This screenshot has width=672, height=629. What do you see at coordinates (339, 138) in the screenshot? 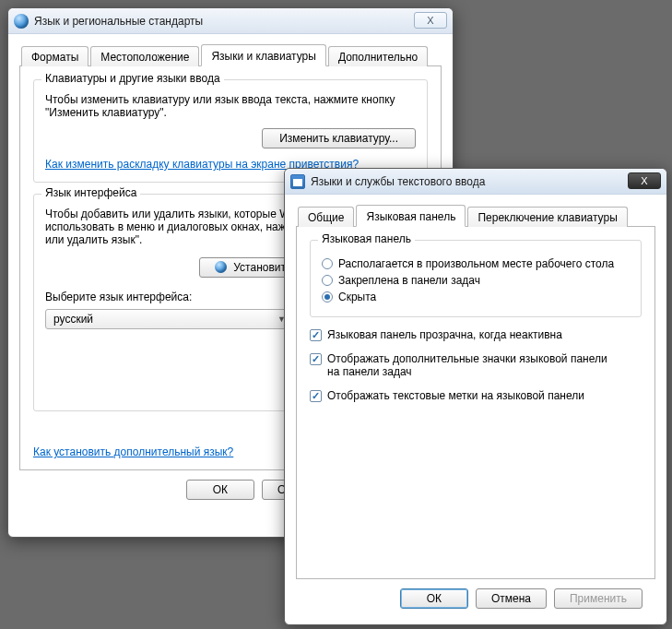
I see `change-keyboard-button: Изменить клавиатуру...` at bounding box center [339, 138].